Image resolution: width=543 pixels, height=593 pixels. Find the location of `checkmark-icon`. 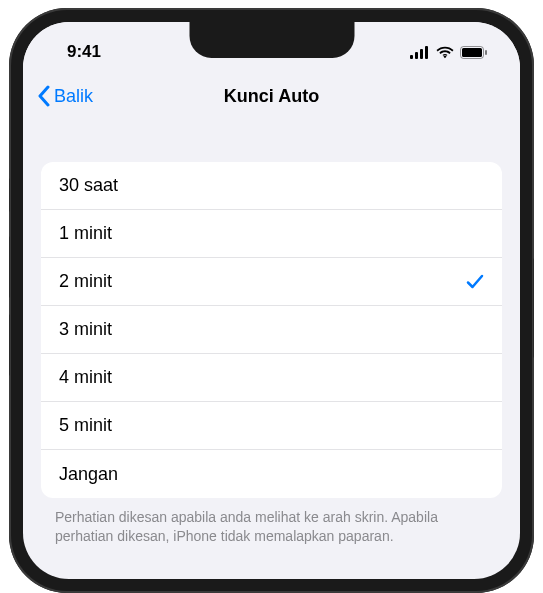

checkmark-icon is located at coordinates (475, 282).